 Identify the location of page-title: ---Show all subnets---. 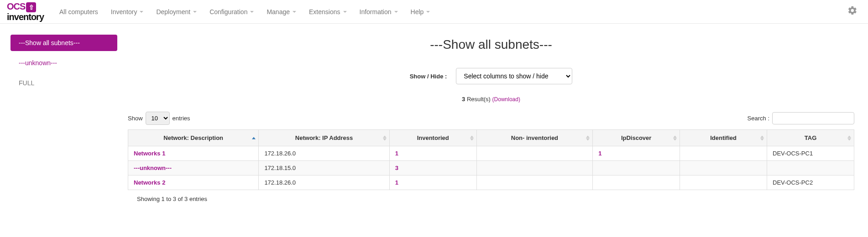
(491, 45).